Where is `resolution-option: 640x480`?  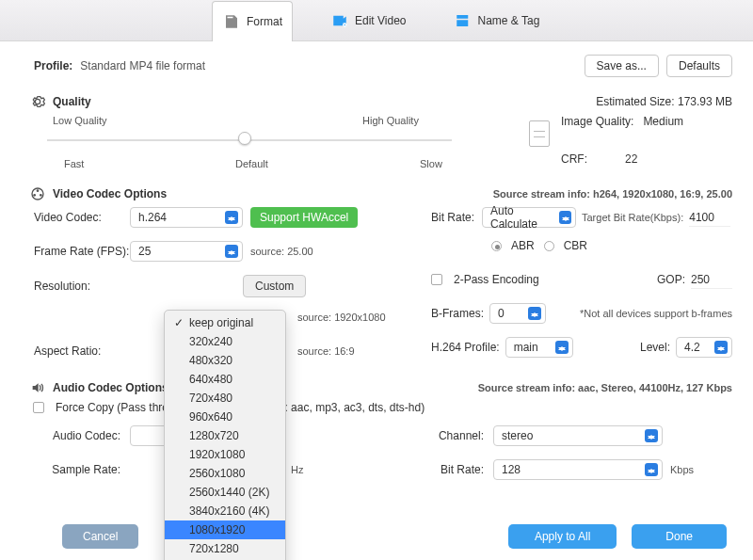
resolution-option: 640x480 is located at coordinates (225, 379).